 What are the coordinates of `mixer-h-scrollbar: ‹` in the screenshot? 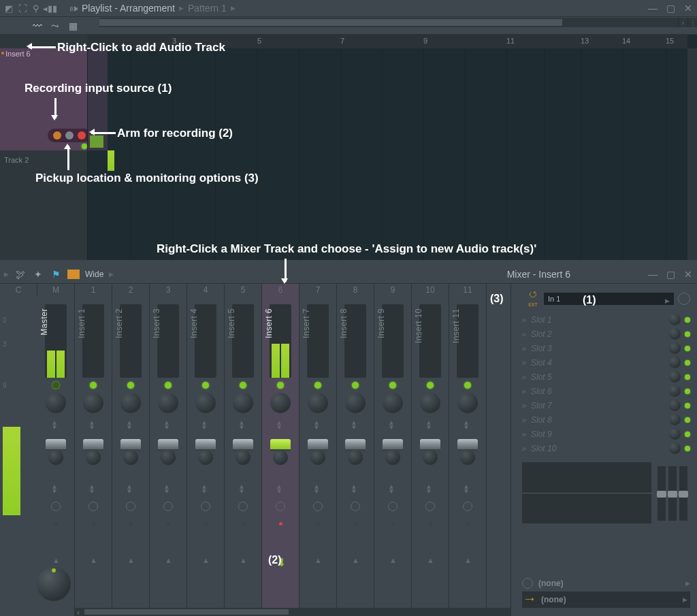 It's located at (293, 612).